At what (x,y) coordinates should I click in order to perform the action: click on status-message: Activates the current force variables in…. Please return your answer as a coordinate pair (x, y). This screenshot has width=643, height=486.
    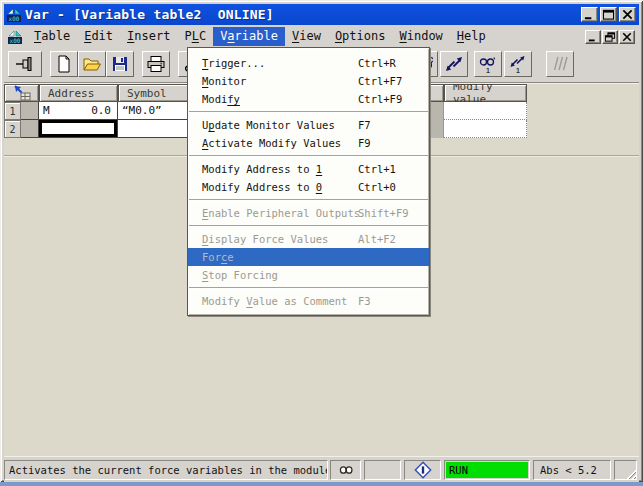
    Looking at the image, I should click on (166, 470).